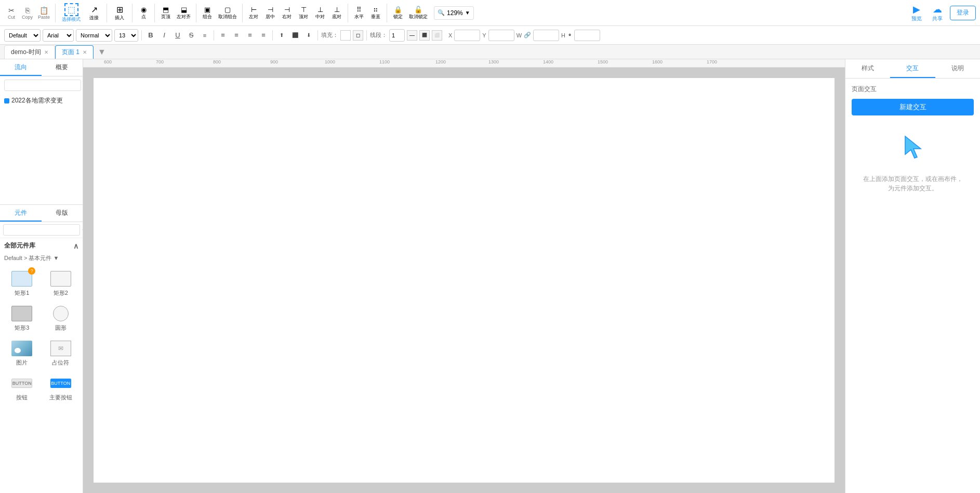  What do you see at coordinates (346, 35) in the screenshot?
I see `fill-color-btn` at bounding box center [346, 35].